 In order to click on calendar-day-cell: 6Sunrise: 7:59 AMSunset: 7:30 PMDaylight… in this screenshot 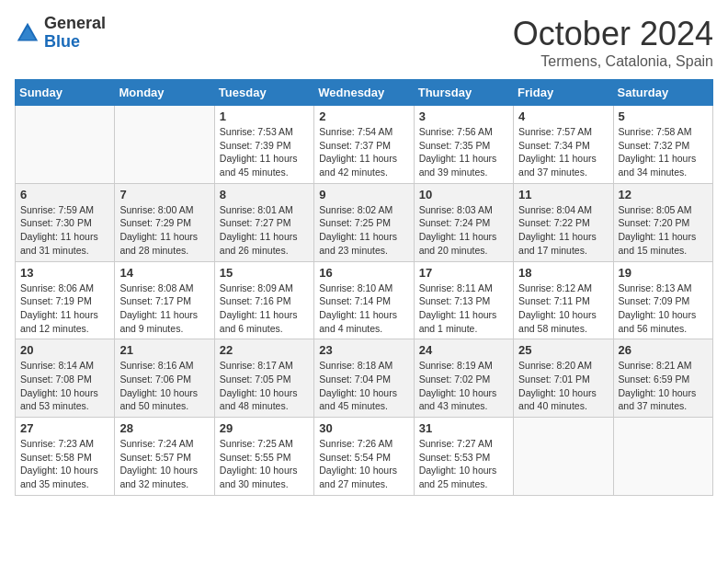, I will do `click(65, 223)`.